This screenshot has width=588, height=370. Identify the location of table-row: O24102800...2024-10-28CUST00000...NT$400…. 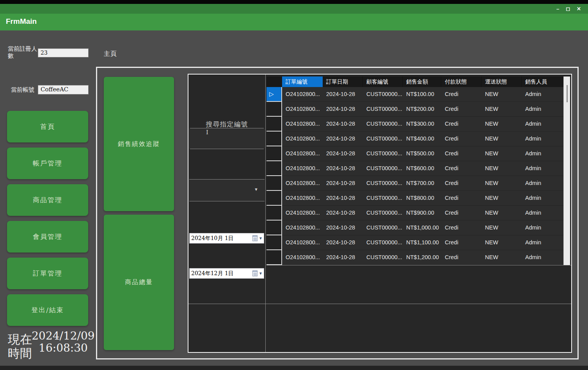
(415, 139).